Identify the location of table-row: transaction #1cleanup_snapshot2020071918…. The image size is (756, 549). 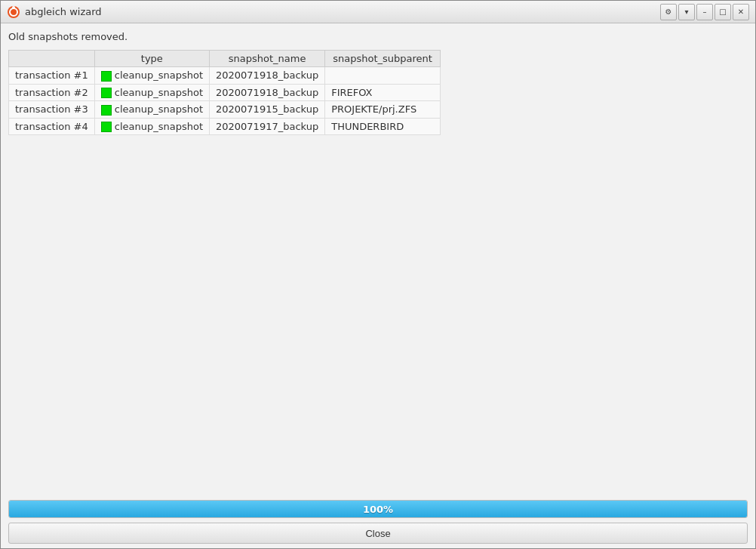
(225, 76).